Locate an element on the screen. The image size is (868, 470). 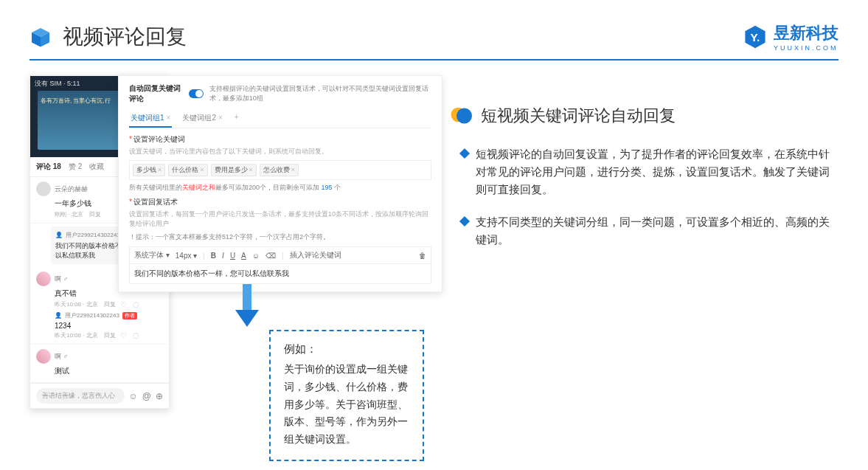
color-icon: A is located at coordinates (243, 255).